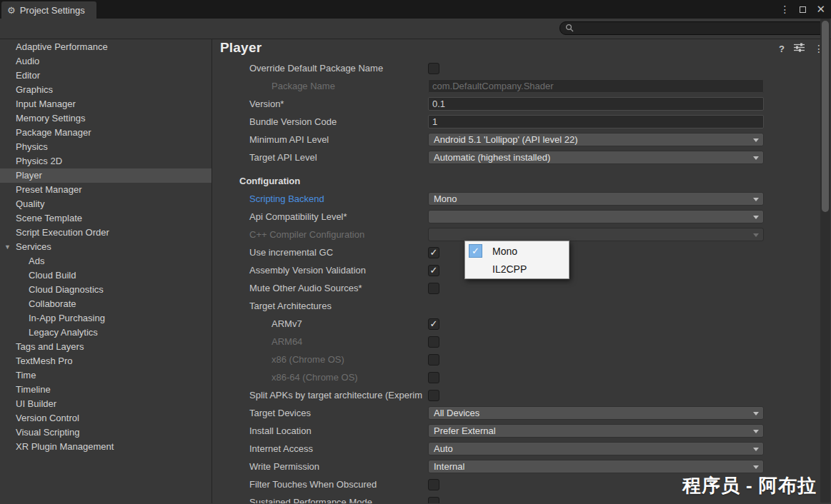 The width and height of the screenshot is (831, 504). I want to click on sidebar-item-label: Collaborate, so click(53, 304).